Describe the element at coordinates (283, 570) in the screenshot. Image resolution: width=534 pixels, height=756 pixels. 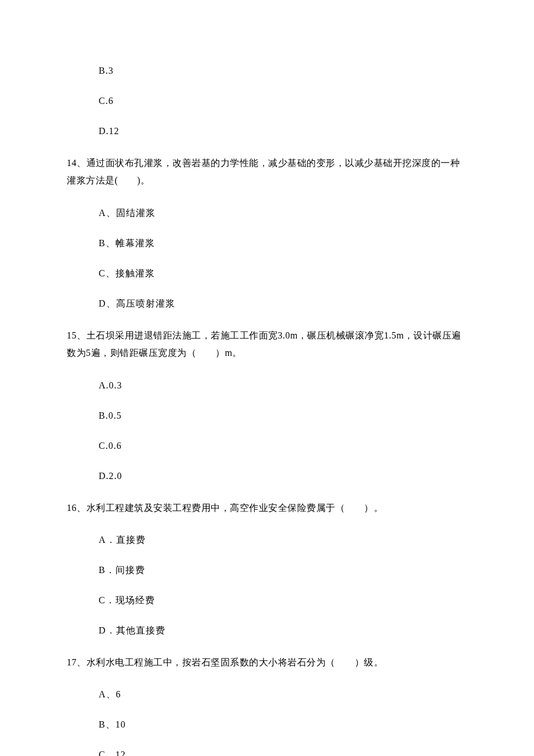
I see `q16-option-b: B．间接费` at that location.